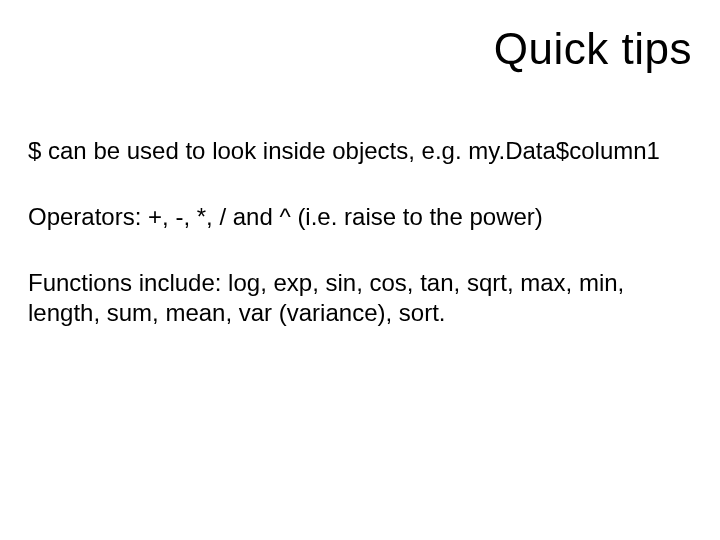 This screenshot has width=720, height=540. Describe the element at coordinates (360, 298) in the screenshot. I see `paragraph-functions: Functions include: log, exp, sin, cos, t…` at that location.